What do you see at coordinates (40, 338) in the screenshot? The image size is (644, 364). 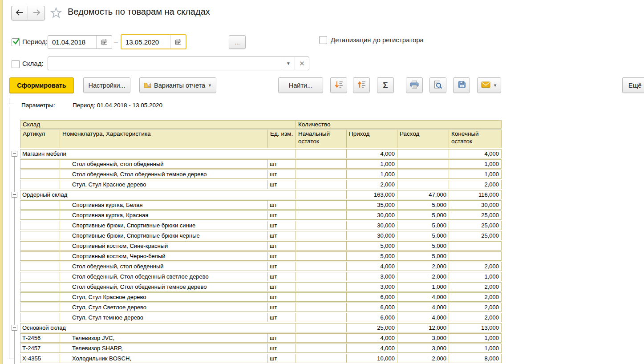 I see `cell-articul: Т-2456` at bounding box center [40, 338].